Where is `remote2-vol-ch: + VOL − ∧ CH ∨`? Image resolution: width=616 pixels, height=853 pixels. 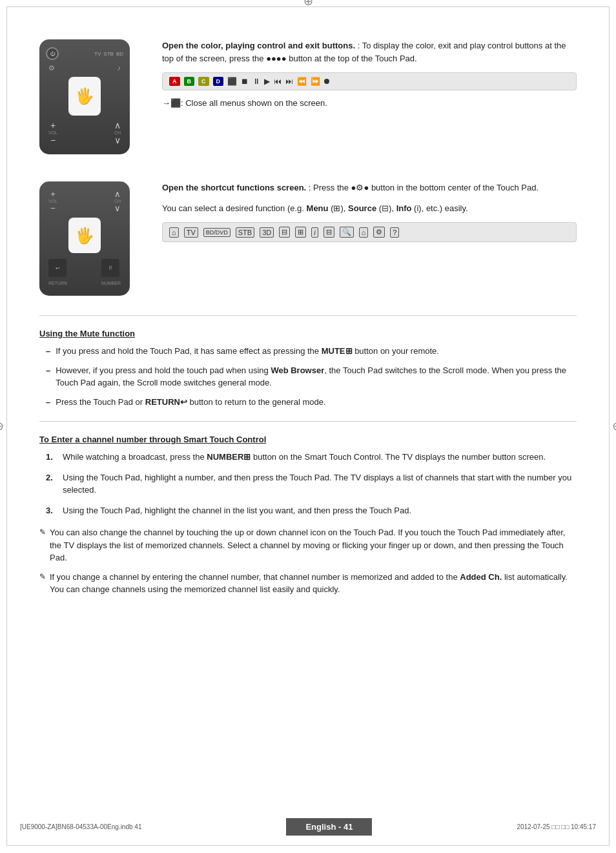
remote2-vol-ch: + VOL − ∧ CH ∨ is located at coordinates (85, 201).